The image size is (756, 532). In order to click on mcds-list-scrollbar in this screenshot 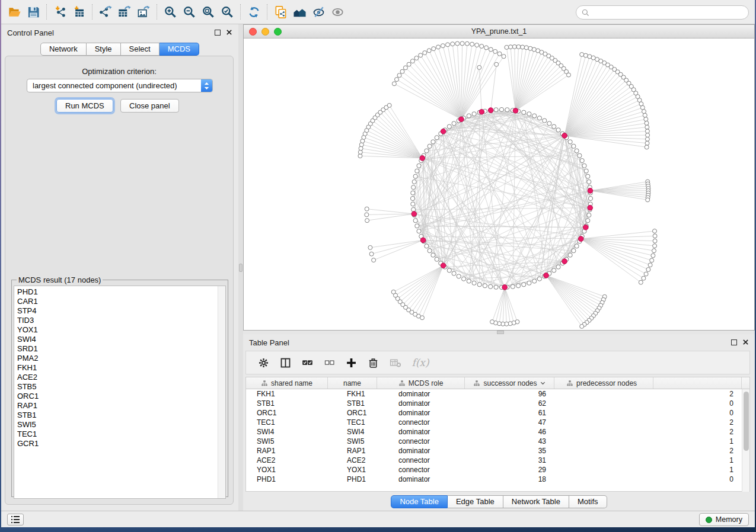, I will do `click(222, 392)`.